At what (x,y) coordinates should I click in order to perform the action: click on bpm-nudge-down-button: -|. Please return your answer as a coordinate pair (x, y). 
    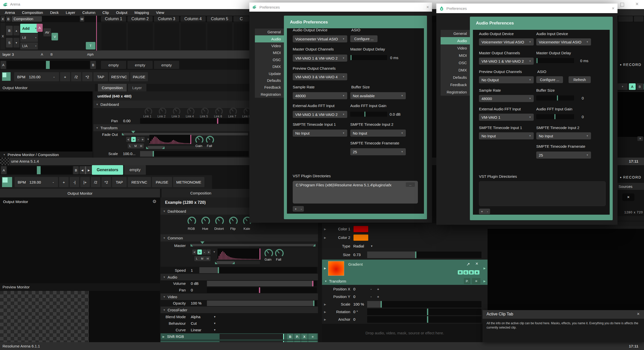
    Looking at the image, I should click on (74, 182).